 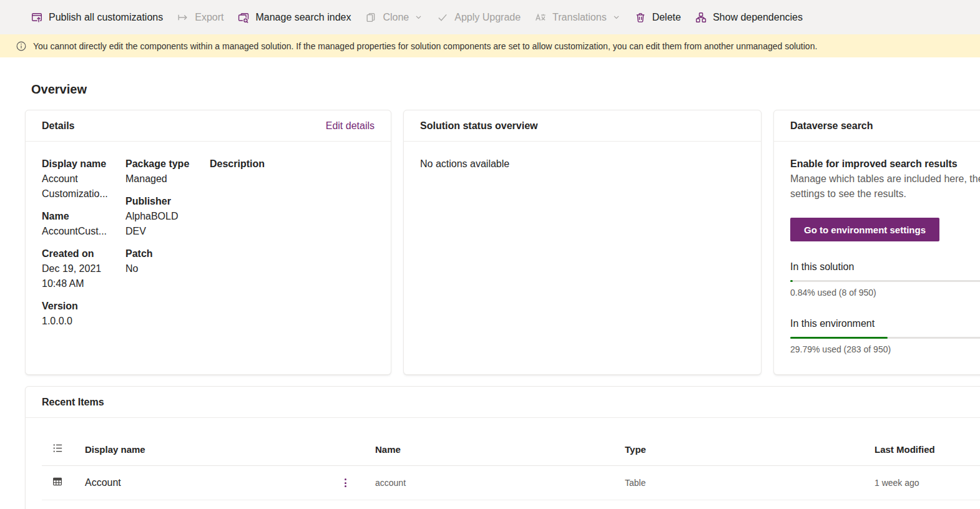 I want to click on solution-usage-label: In this solution, so click(x=885, y=267).